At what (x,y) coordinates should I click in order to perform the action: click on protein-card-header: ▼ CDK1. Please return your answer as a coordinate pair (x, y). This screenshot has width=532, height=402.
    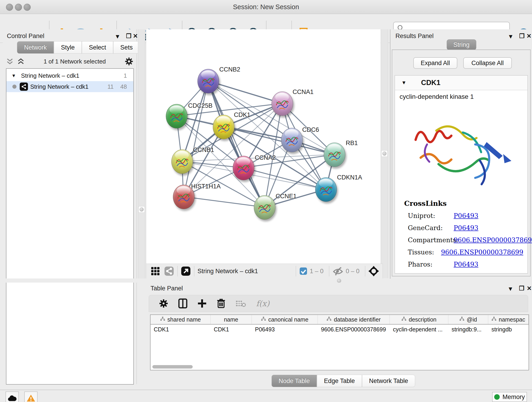
    Looking at the image, I should click on (461, 83).